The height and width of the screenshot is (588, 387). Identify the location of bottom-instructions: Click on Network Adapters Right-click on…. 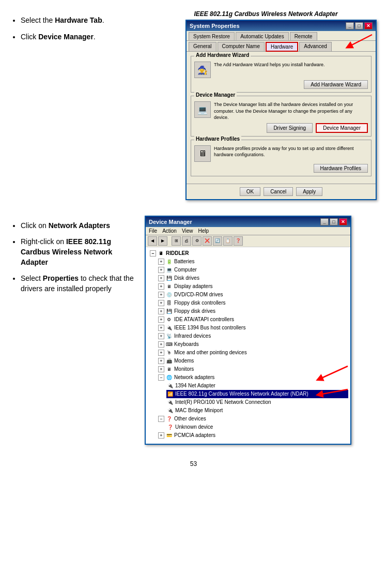
(78, 330).